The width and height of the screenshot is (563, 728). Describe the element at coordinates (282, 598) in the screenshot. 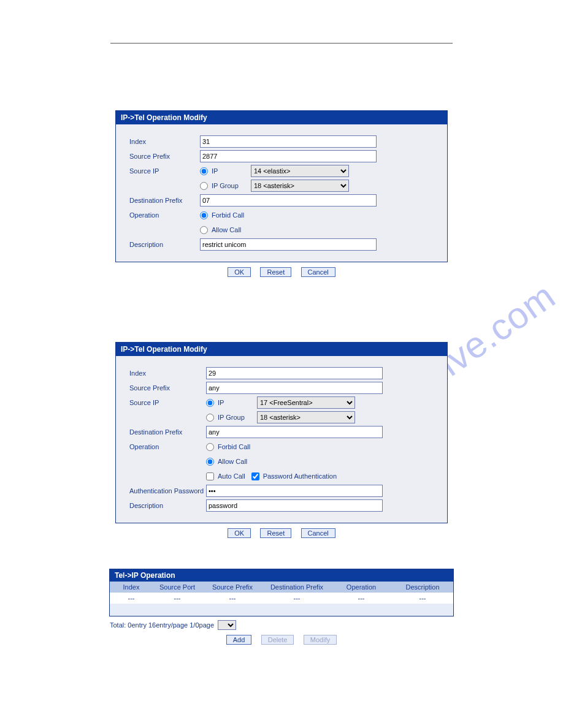

I see `table-row: --- --- --- --- --- ---` at that location.